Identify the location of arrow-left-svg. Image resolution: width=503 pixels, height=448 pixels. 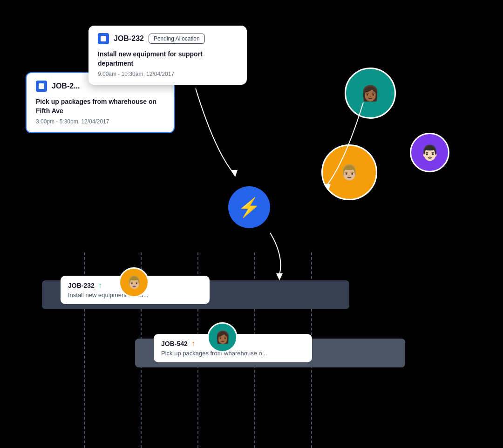
(233, 137).